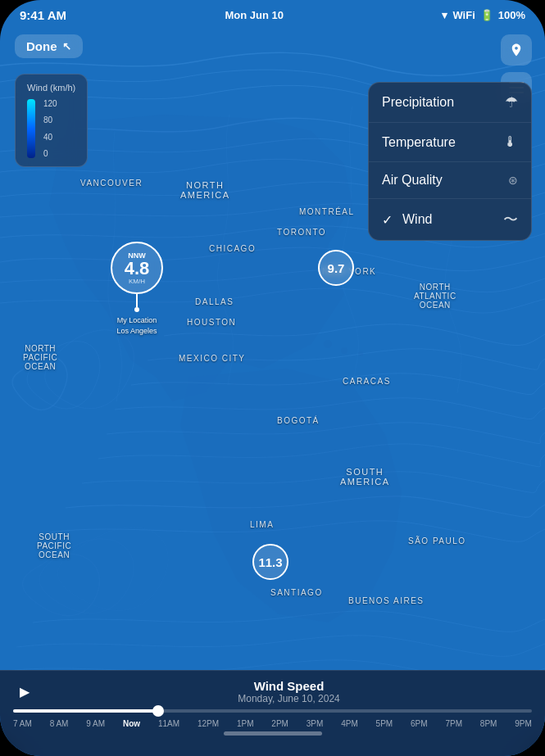 This screenshot has width=545, height=756. Describe the element at coordinates (523, 724) in the screenshot. I see `time-9pm: 9PM` at that location.